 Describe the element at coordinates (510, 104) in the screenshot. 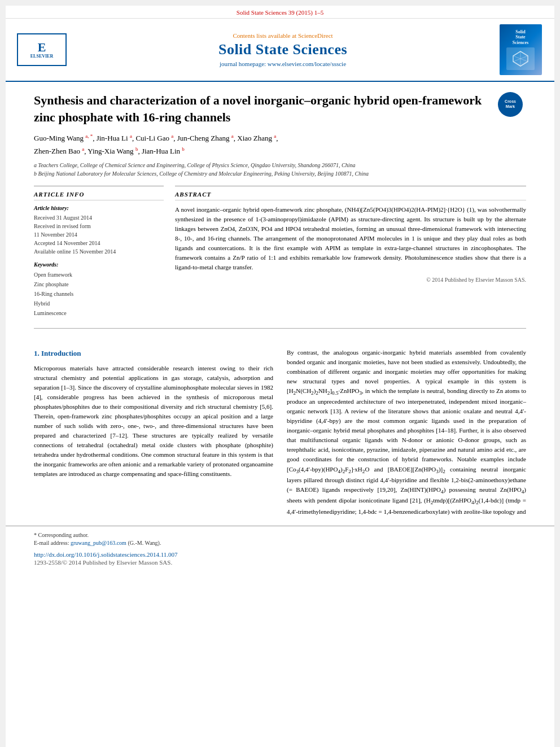

I see `crossmark-svg: Cross Mark` at that location.